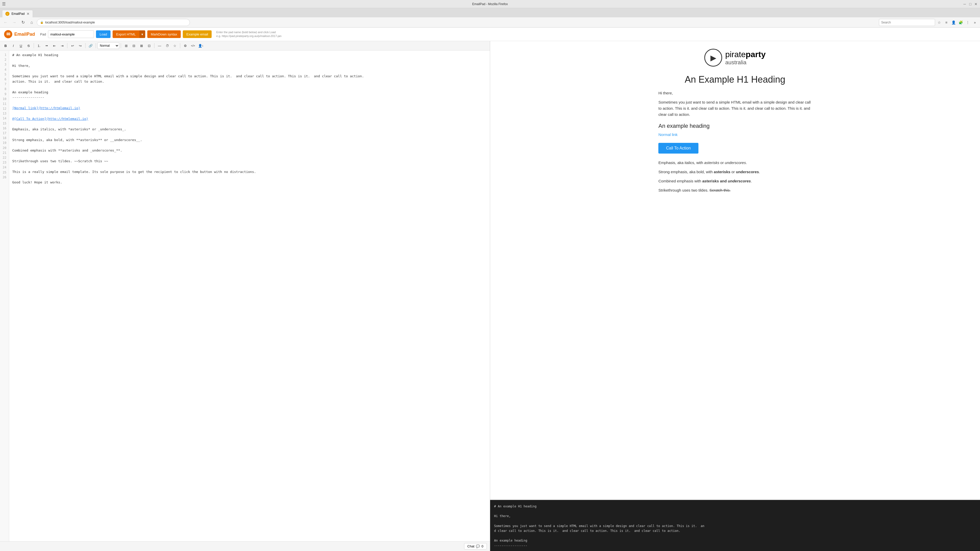  Describe the element at coordinates (5, 84) in the screenshot. I see `line-number: 7` at that location.